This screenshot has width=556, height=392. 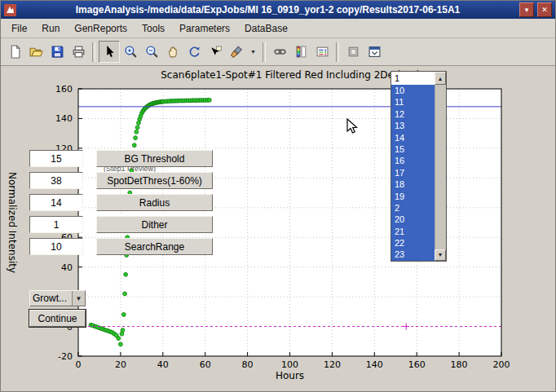 I want to click on data-cursor-icon, so click(x=215, y=52).